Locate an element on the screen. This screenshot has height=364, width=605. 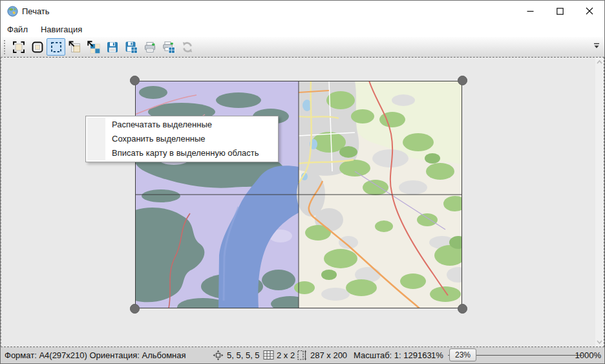
map-corner-handle-bottomleft is located at coordinates (134, 309).